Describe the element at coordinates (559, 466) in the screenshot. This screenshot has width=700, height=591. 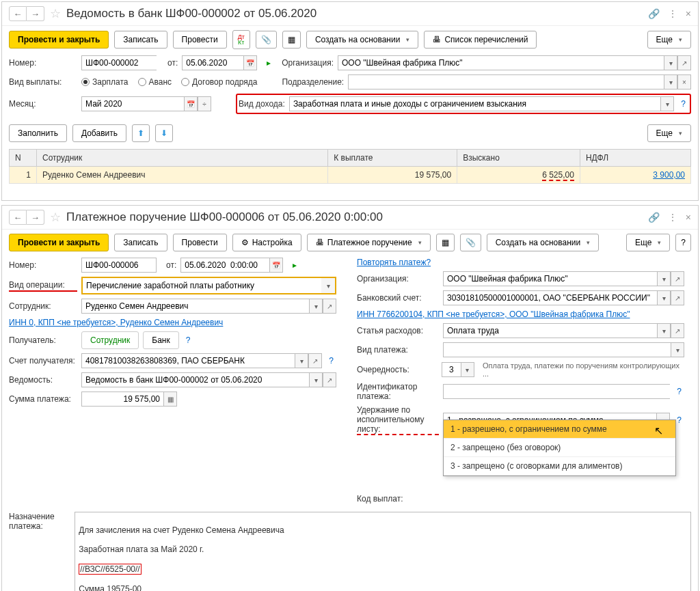
I see `dropdown-option-3: 3 - запрещено (с оговорками для алименто…` at that location.